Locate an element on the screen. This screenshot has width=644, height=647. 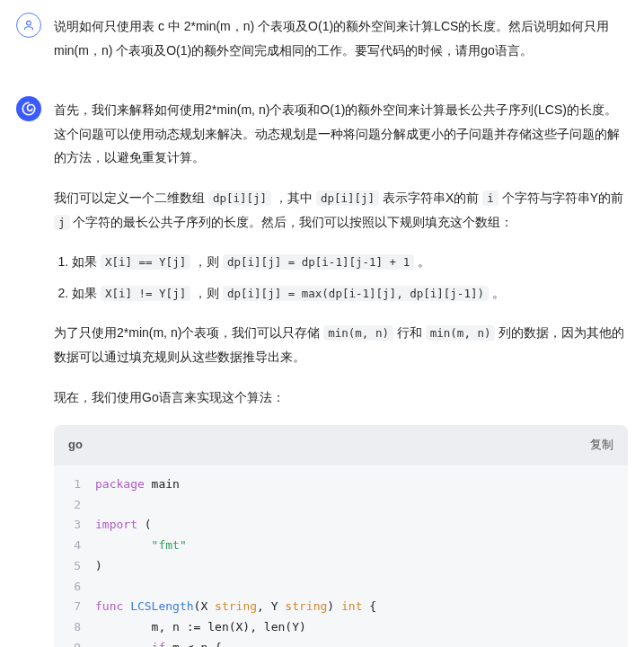
code-header: go 复制 is located at coordinates (341, 446).